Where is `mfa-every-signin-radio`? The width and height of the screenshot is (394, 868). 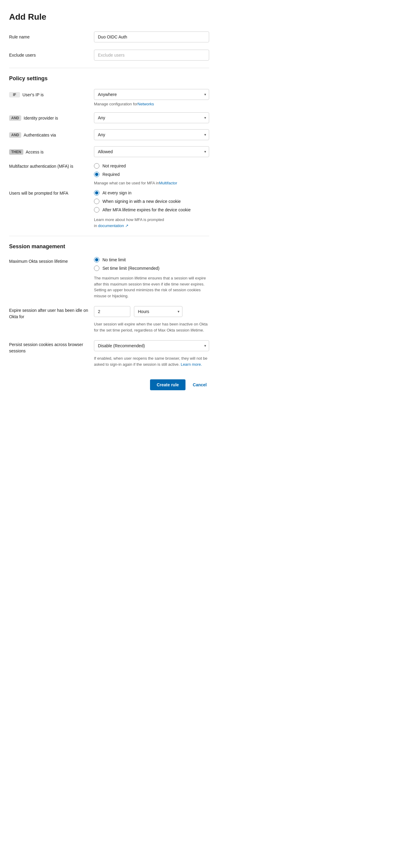 mfa-every-signin-radio is located at coordinates (97, 193).